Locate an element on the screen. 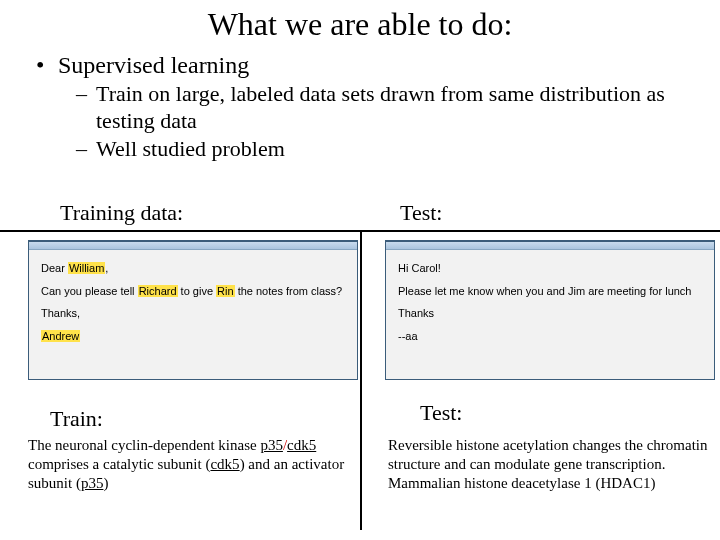 This screenshot has height=540, width=720. email-text: to give is located at coordinates (198, 291).